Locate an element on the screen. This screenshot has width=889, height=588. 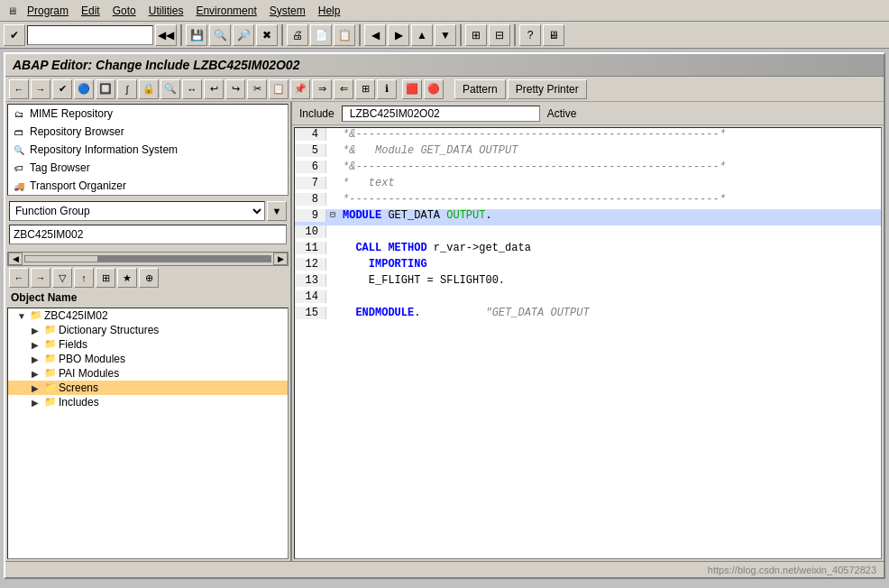
tree-item-pai: ▶ 📁 PAI Modules is located at coordinates (148, 373).